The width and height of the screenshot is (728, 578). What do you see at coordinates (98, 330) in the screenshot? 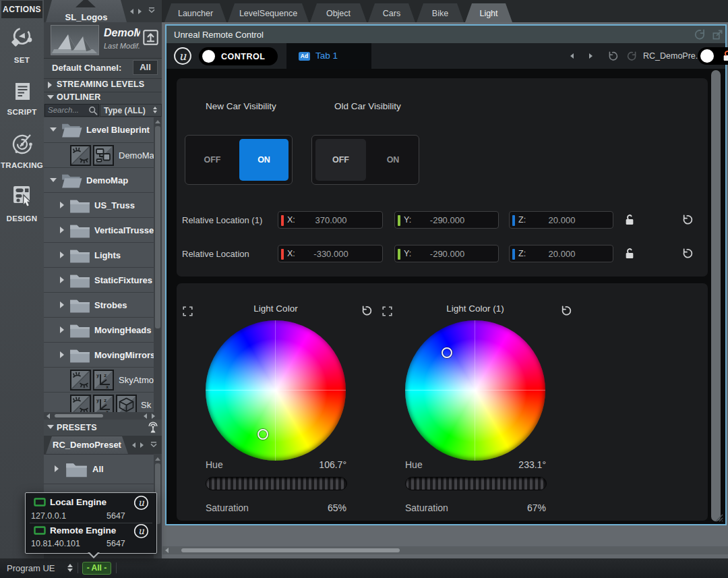
I see `tree-row-movingheads: MovingHeads` at bounding box center [98, 330].